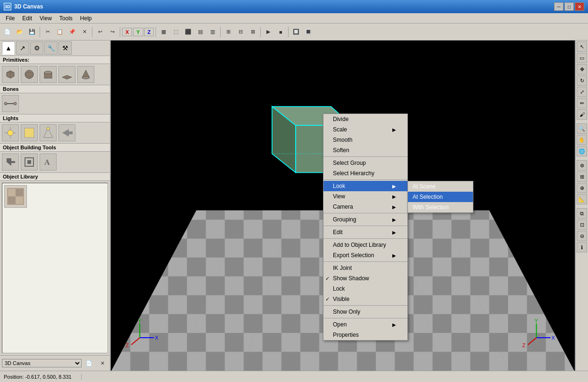  Describe the element at coordinates (20, 32) in the screenshot. I see `open-btn: 📂` at that location.